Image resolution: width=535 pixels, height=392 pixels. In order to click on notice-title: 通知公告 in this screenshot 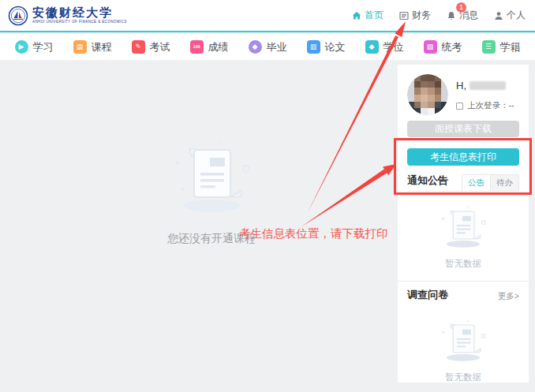, I will do `click(428, 182)`.